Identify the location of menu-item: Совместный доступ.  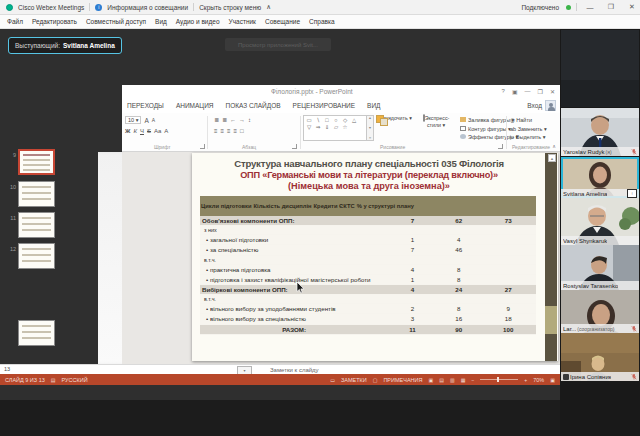
(116, 22).